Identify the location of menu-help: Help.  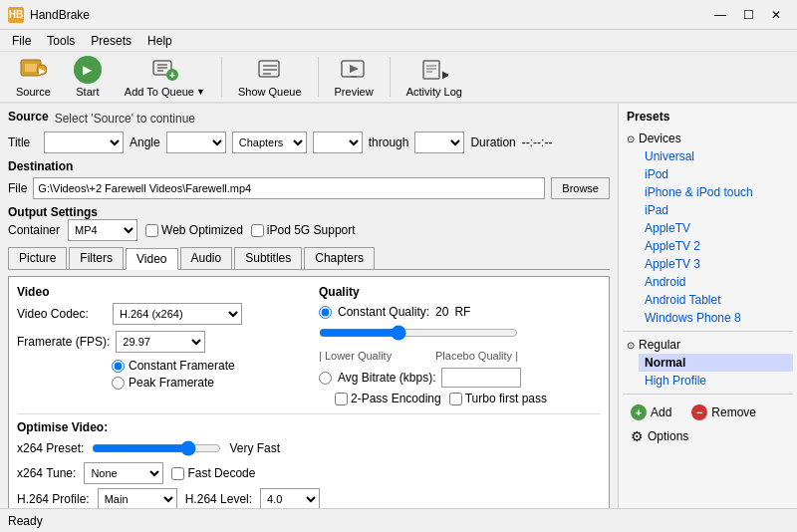
(159, 41).